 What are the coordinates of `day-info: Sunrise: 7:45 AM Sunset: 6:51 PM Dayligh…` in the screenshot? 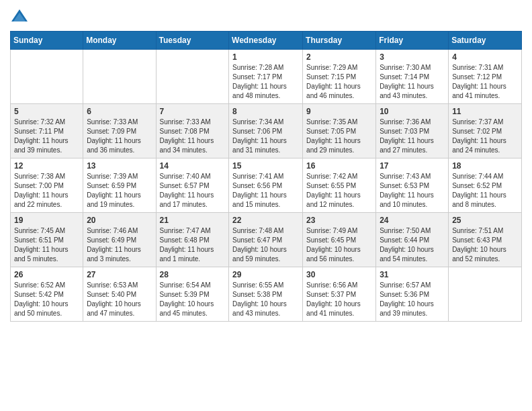 It's located at (47, 245).